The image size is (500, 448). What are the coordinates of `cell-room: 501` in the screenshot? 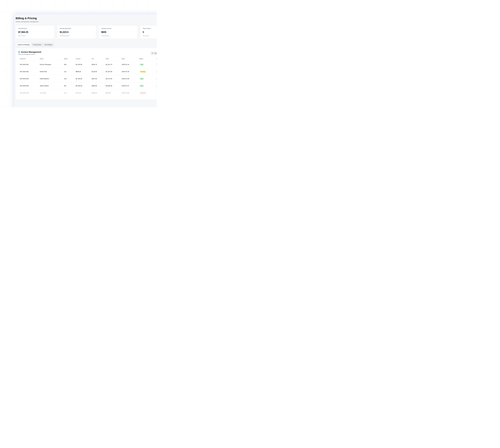 It's located at (70, 86).